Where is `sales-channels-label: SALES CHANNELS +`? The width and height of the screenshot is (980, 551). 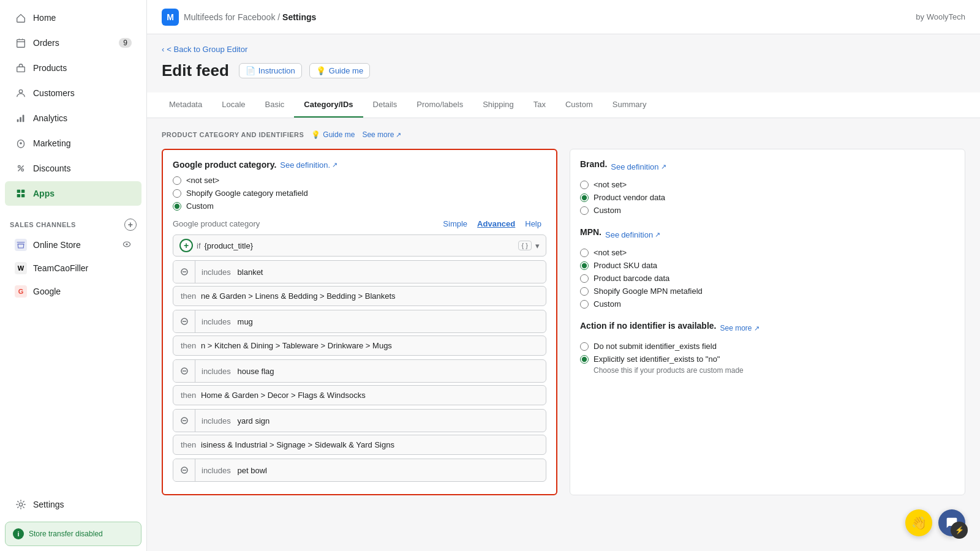
sales-channels-label: SALES CHANNELS + is located at coordinates (74, 222).